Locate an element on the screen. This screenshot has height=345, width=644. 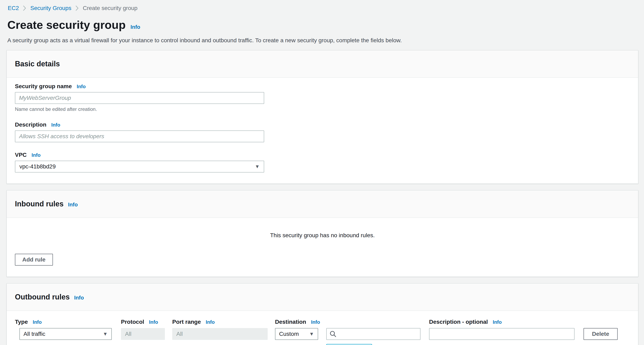
delete-rule-button: Delete is located at coordinates (600, 334).